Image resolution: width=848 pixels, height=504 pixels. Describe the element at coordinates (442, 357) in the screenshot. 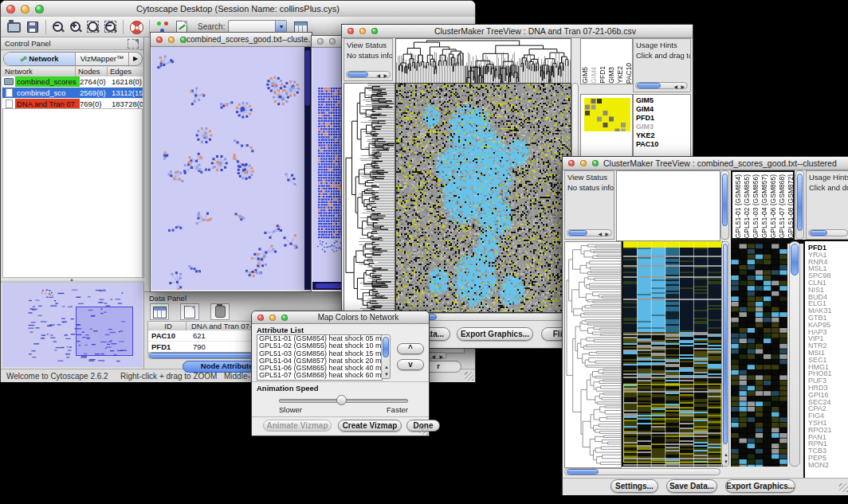

I see `scroll-right-icon: ▶` at that location.